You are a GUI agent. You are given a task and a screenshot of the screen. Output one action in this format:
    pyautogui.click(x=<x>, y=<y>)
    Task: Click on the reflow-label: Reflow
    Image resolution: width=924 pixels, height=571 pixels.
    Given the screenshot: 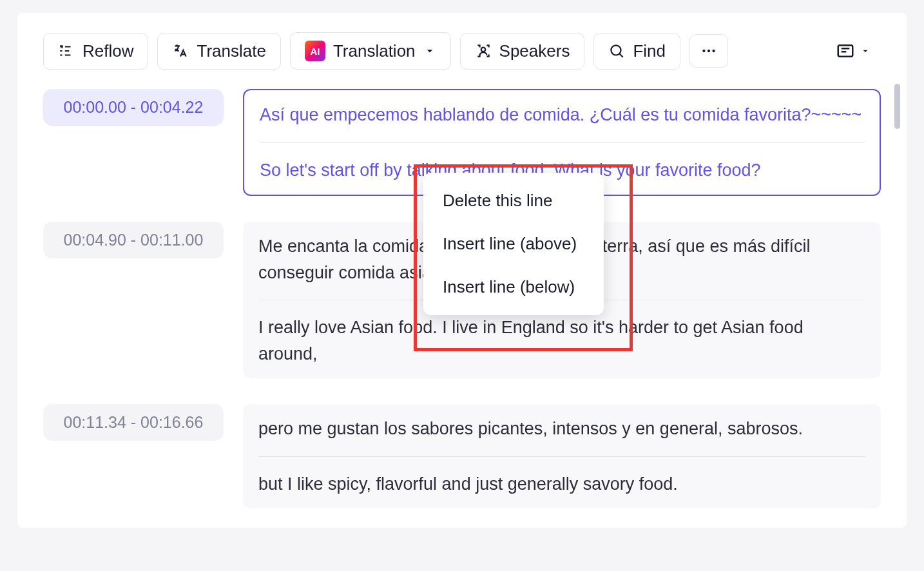 What is the action you would take?
    pyautogui.click(x=108, y=52)
    